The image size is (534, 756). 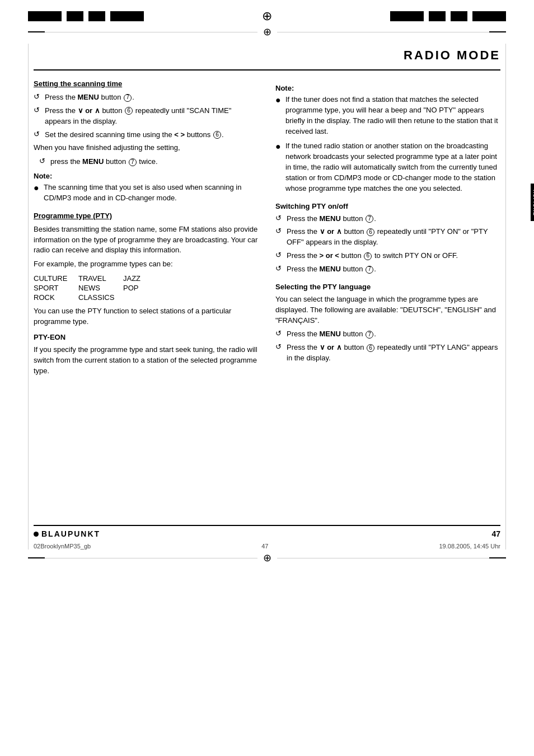 I want to click on header-blocks-left, so click(x=86, y=16).